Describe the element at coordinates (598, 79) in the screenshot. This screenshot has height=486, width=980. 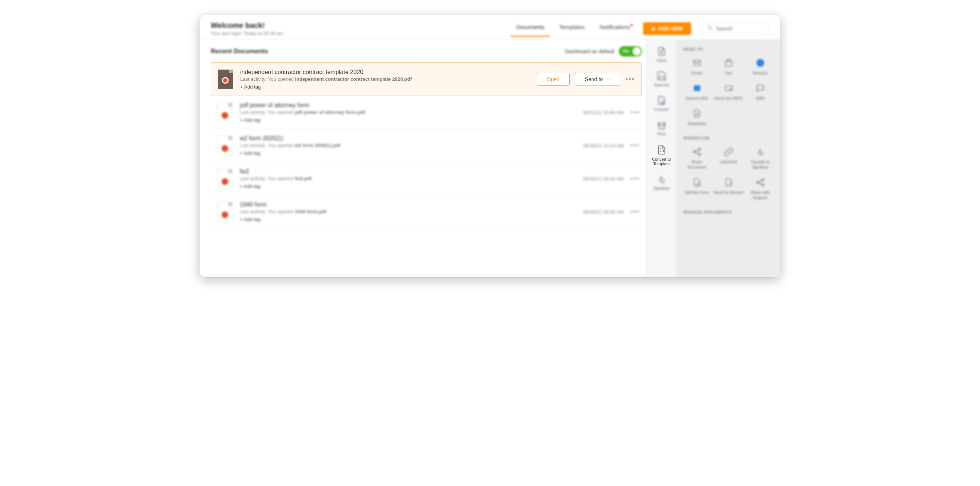
I see `send-to-button: Send to` at that location.